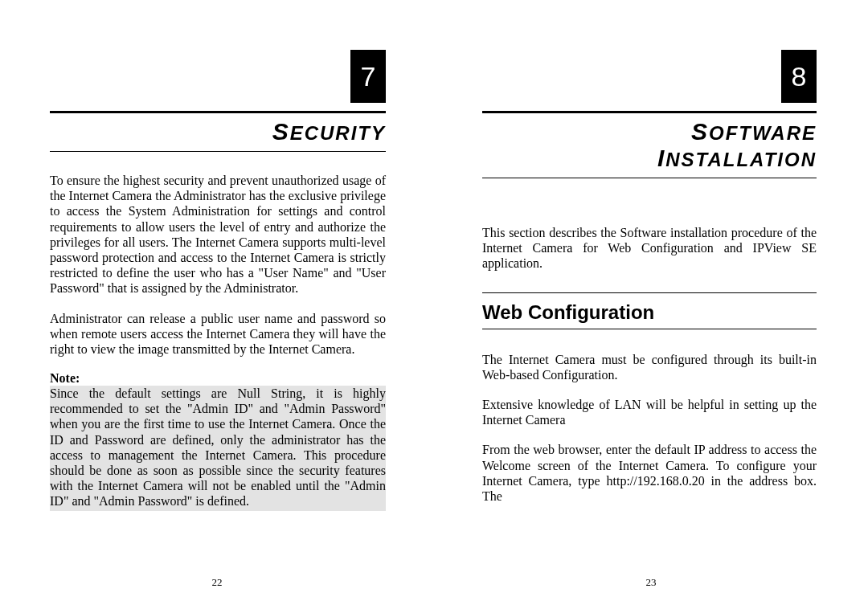 This screenshot has width=868, height=613. What do you see at coordinates (649, 367) in the screenshot?
I see `paragraph: The Internet Camera must be configured t…` at bounding box center [649, 367].